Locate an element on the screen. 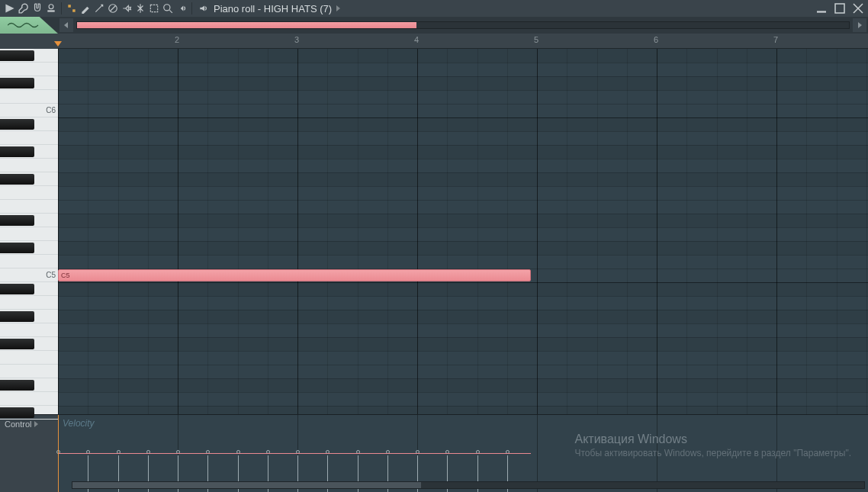  bar-ruler: 234567 is located at coordinates (434, 41).